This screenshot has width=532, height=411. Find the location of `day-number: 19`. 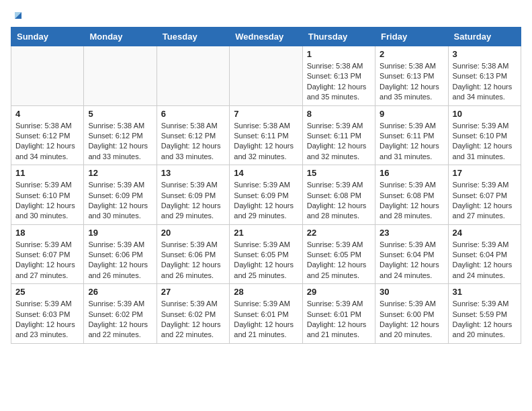

day-number: 19 is located at coordinates (120, 232).